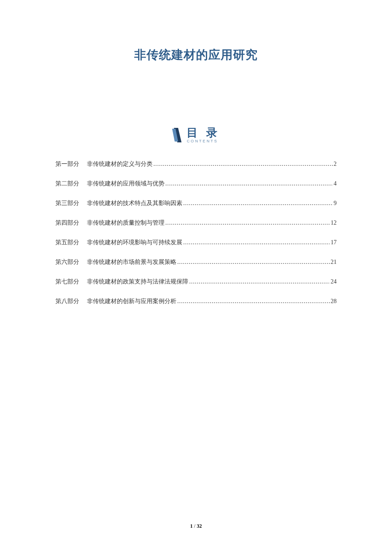 This screenshot has height=555, width=392. Describe the element at coordinates (178, 135) in the screenshot. I see `toc-icon` at that location.